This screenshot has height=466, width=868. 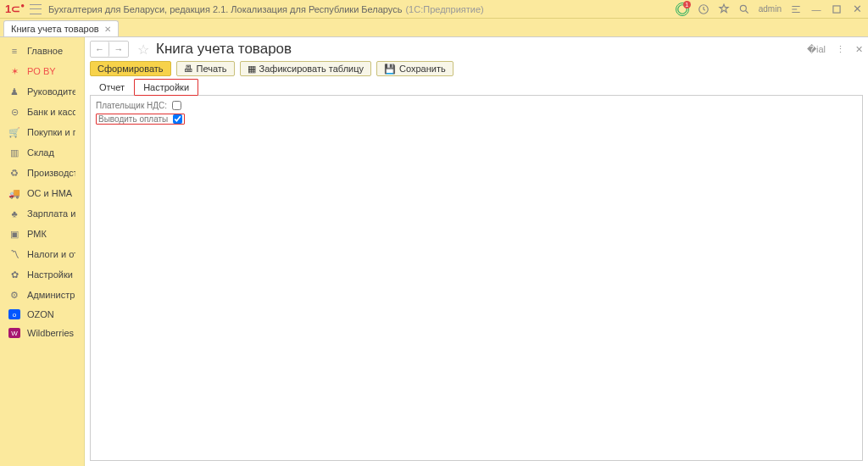 What do you see at coordinates (42, 153) in the screenshot?
I see `sidebar-item-warehouse: ▥Склад` at bounding box center [42, 153].